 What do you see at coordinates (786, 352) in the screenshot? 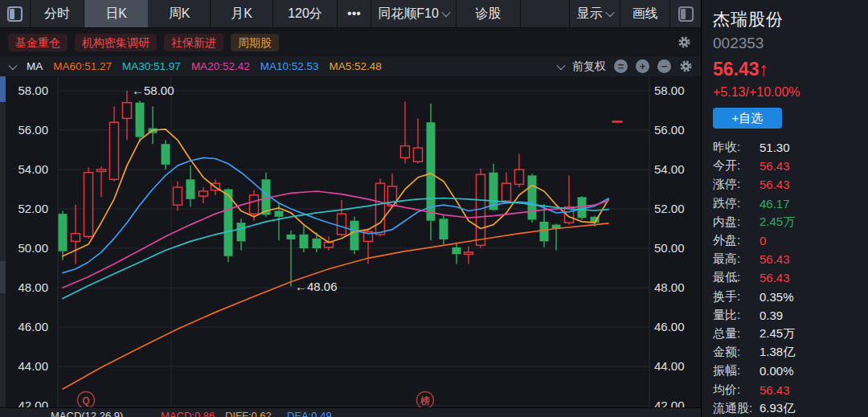
I see `stat-row: 金额:1.38亿` at bounding box center [786, 352].